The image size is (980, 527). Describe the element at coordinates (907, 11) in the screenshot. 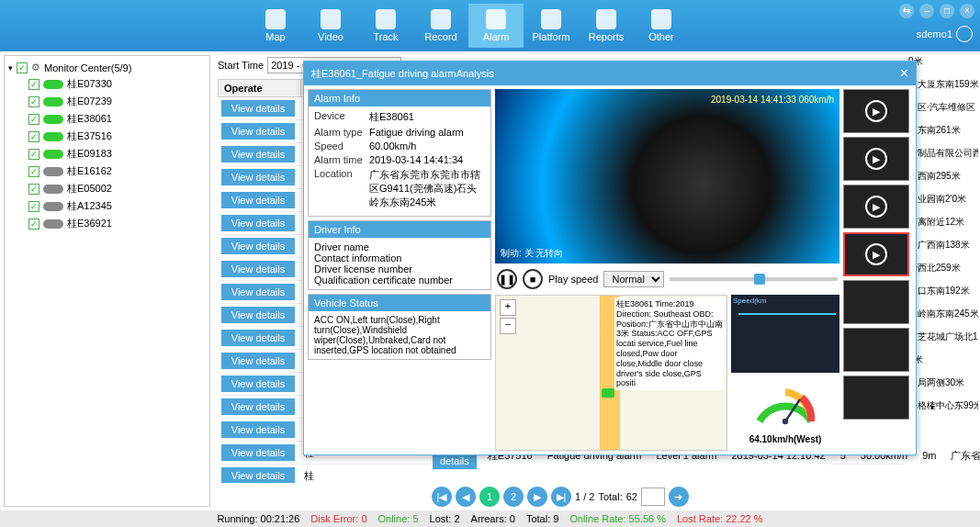

I see `swap-icon: ⇆` at that location.